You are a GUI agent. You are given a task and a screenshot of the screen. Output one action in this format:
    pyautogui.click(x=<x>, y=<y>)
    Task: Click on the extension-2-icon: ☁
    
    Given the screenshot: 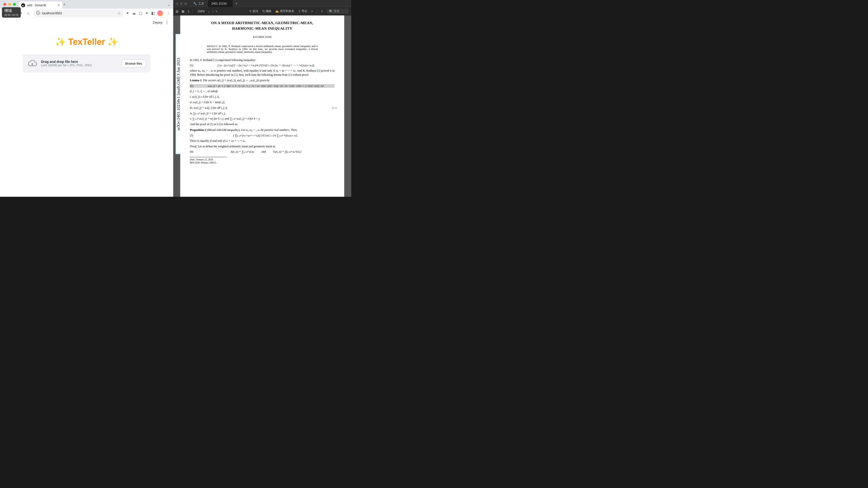 What is the action you would take?
    pyautogui.click(x=134, y=13)
    